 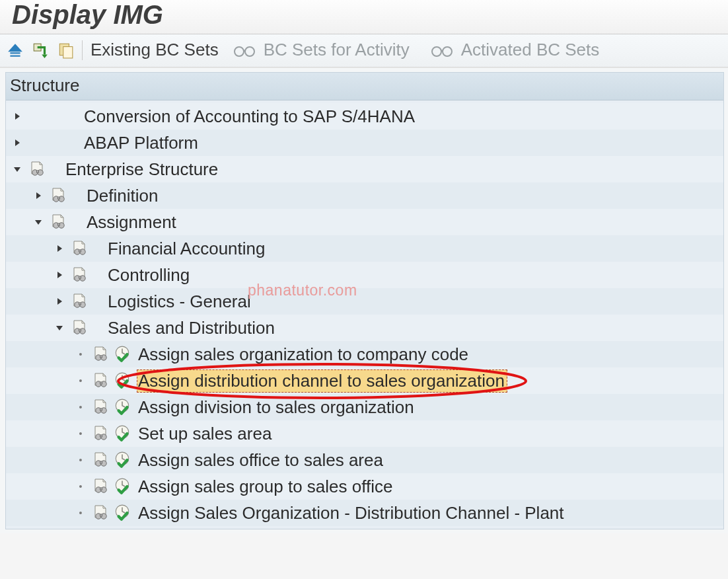 I want to click on tree-row: Definition, so click(x=365, y=196).